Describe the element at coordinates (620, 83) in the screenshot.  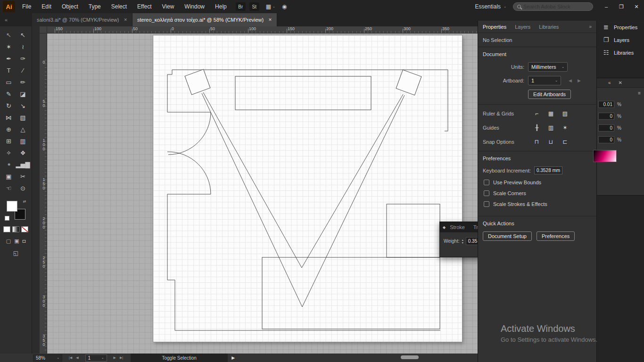
I see `close-panel-icon: ✕` at that location.